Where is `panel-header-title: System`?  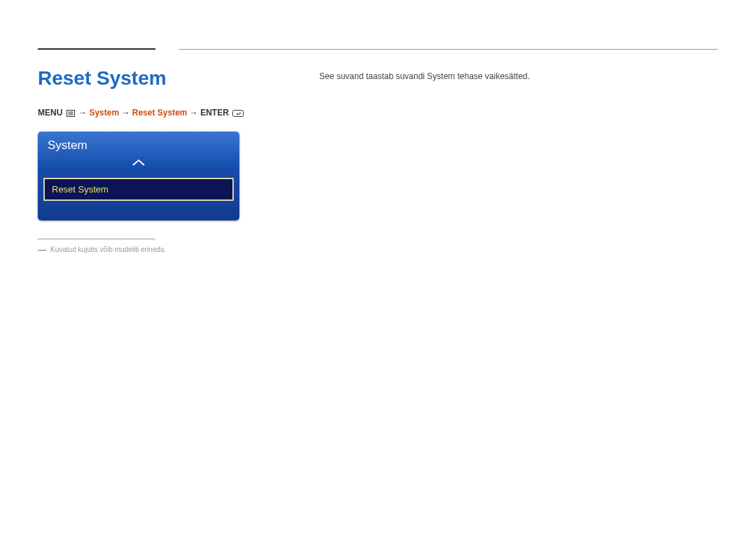
panel-header-title: System is located at coordinates (139, 146).